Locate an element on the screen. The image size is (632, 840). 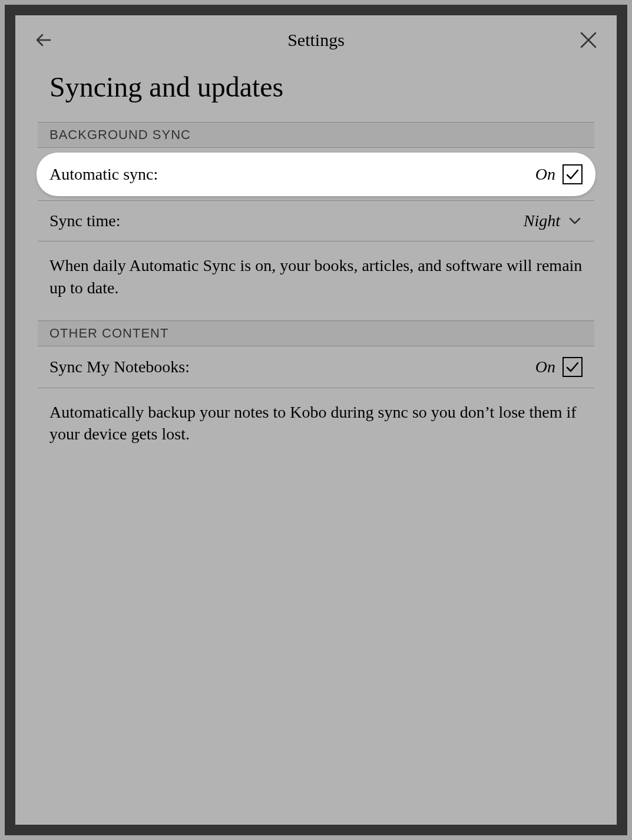
sync-time-value-group: Night is located at coordinates (553, 221).